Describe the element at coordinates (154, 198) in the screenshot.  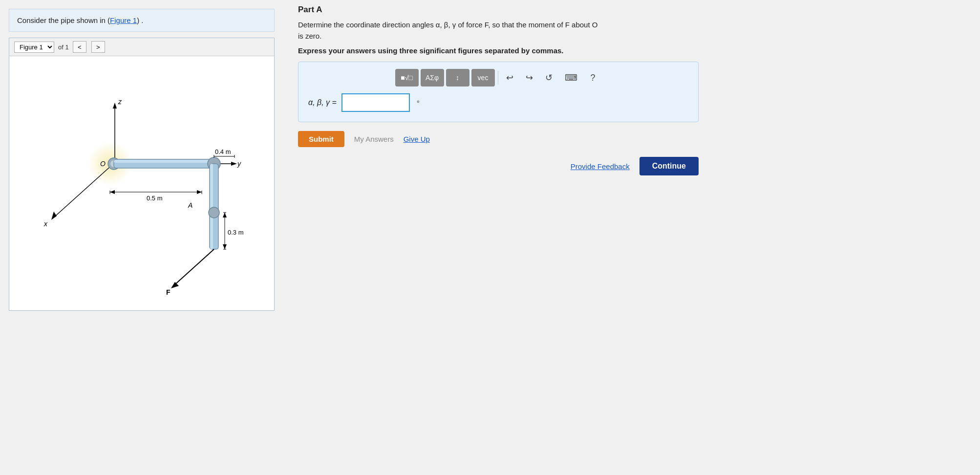
I see `svg-text: 0.5 m` at that location.